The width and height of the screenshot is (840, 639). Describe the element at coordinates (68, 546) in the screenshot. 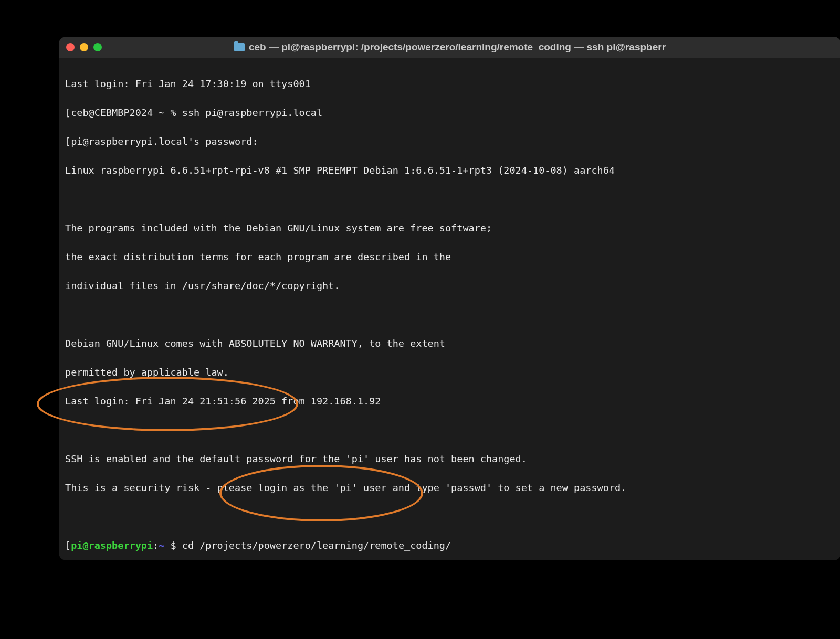

I see `prompt-bracket: [` at that location.